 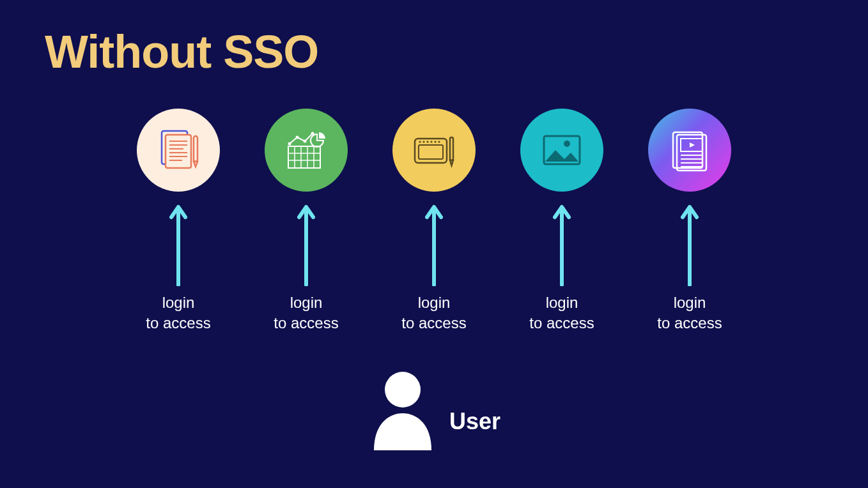 What do you see at coordinates (178, 150) in the screenshot?
I see `documents-pen-icon` at bounding box center [178, 150].